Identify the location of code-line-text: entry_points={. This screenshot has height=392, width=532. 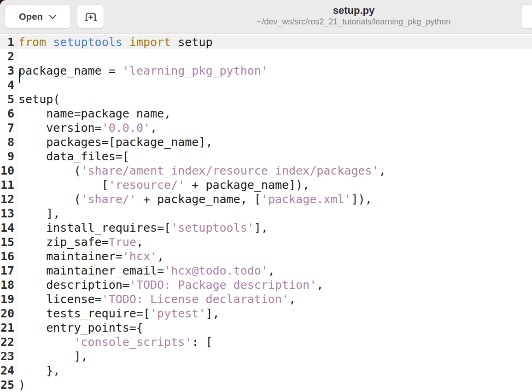
(80, 328).